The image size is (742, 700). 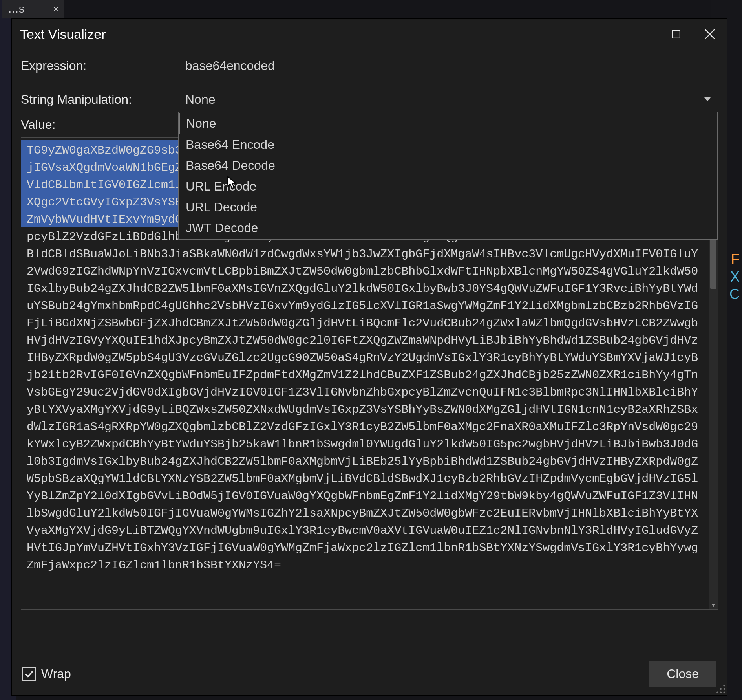 I want to click on dialog-title: Text Visualizer, so click(x=340, y=35).